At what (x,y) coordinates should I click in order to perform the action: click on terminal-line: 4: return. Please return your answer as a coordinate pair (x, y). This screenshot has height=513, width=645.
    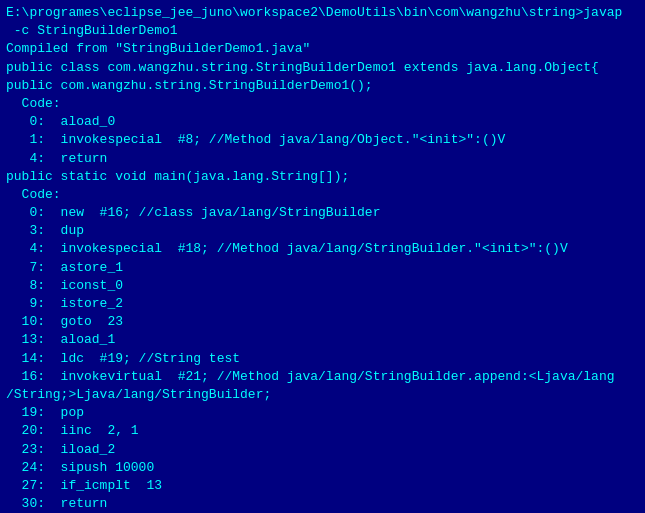
    Looking at the image, I should click on (322, 159).